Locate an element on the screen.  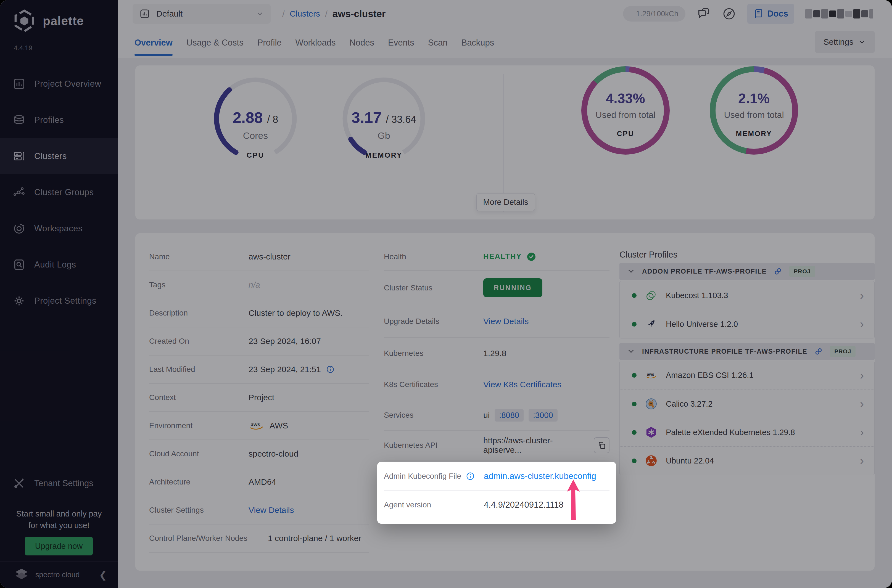
kubernetes-api-value: https://aws-cluster-apiserve... is located at coordinates (546, 445).